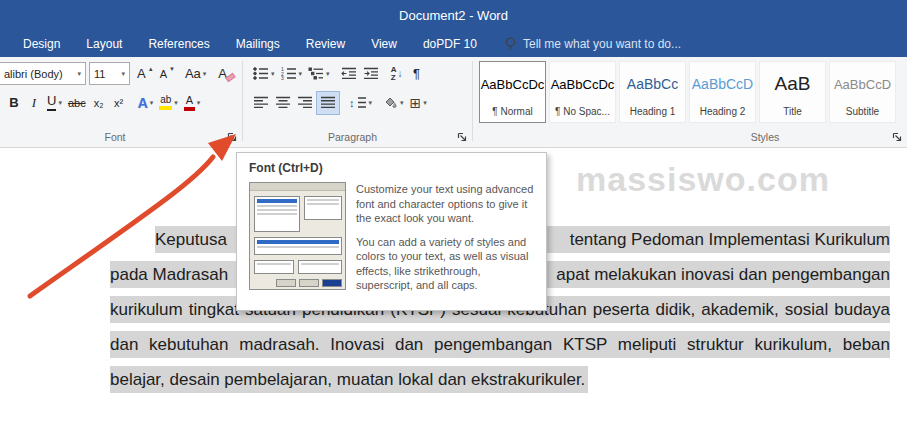 The image size is (907, 427). What do you see at coordinates (143, 103) in the screenshot?
I see `text-effects-icon: A` at bounding box center [143, 103].